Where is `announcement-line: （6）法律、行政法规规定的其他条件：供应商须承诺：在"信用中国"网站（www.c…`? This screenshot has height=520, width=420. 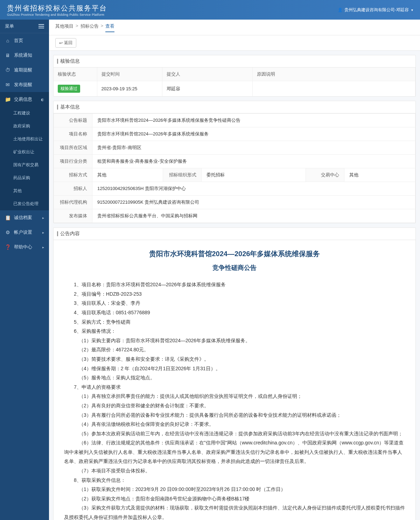
announcement-line: （6）法律、行政法规规定的其他条件：供应商须承诺：在"信用中国"网站（www.c… is located at coordinates (234, 452).